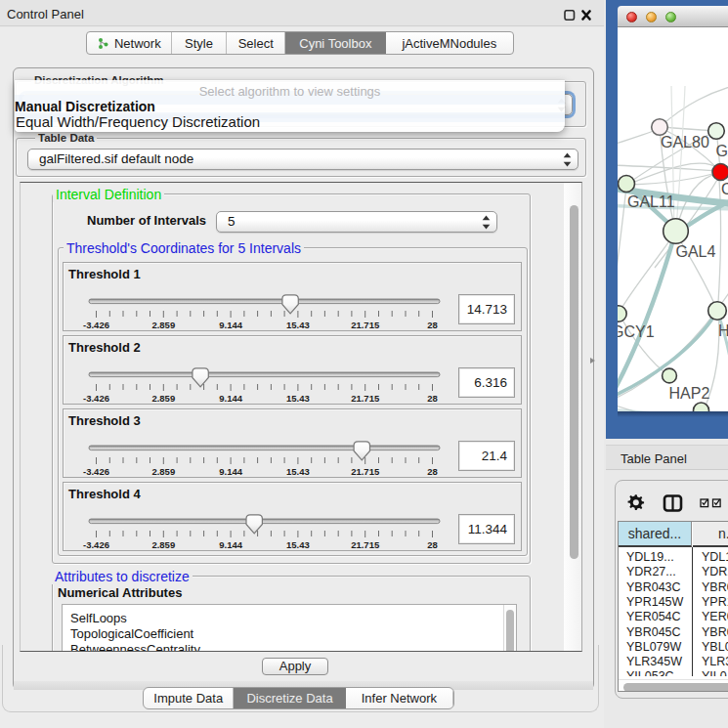  Describe the element at coordinates (722, 150) in the screenshot. I see `svg-text: GA` at that location.